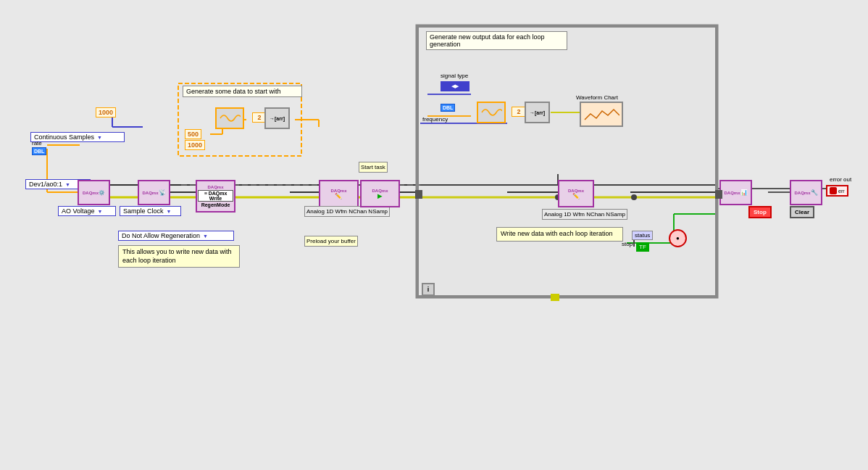  Describe the element at coordinates (736, 193) in the screenshot. I see `daqmx-post-loop: DAQmx 📊` at that location.